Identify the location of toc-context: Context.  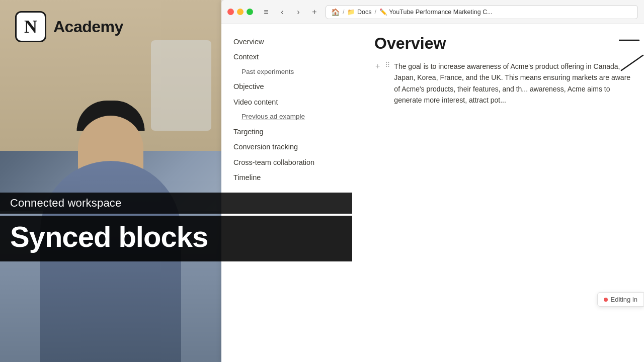
(292, 57).